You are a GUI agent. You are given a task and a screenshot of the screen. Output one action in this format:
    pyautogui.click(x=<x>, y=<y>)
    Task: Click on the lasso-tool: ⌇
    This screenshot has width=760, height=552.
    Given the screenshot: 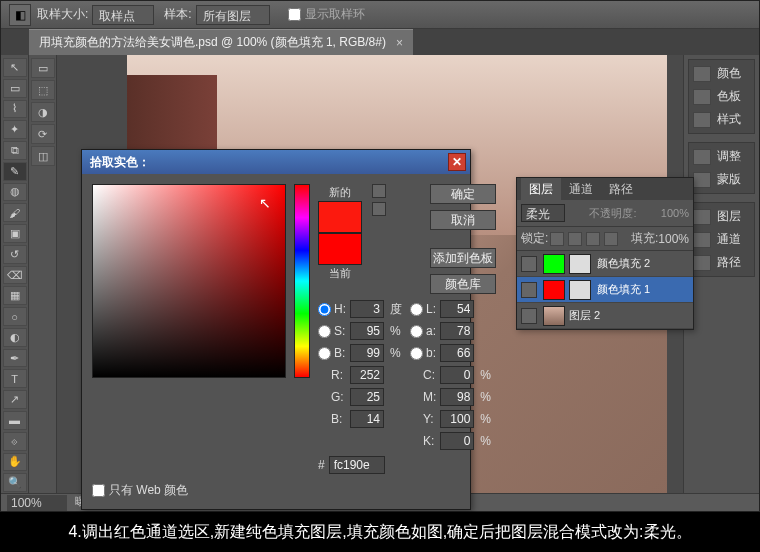 What is the action you would take?
    pyautogui.click(x=15, y=110)
    